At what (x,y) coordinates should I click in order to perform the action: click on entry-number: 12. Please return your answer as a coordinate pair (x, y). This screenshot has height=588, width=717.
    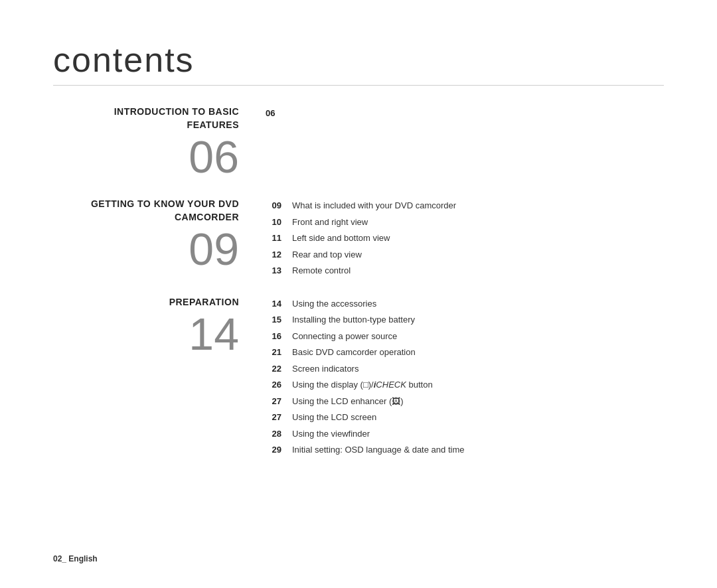
    Looking at the image, I should click on (274, 255).